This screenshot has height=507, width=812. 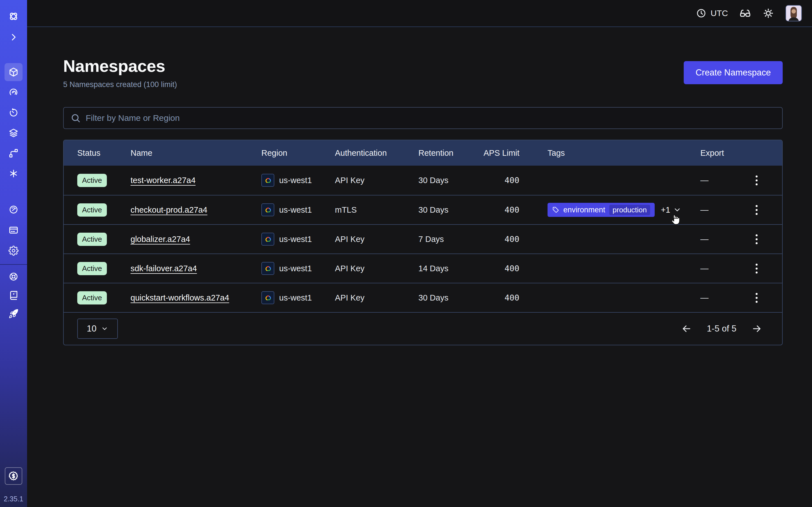 I want to click on search-icon, so click(x=75, y=118).